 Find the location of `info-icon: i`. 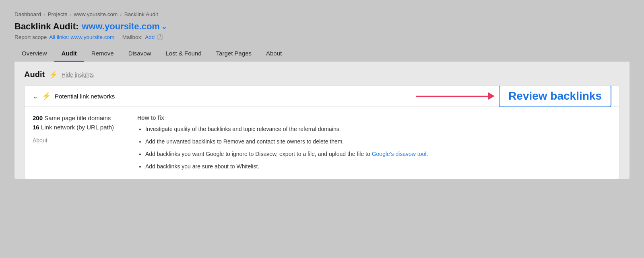

info-icon: i is located at coordinates (160, 37).